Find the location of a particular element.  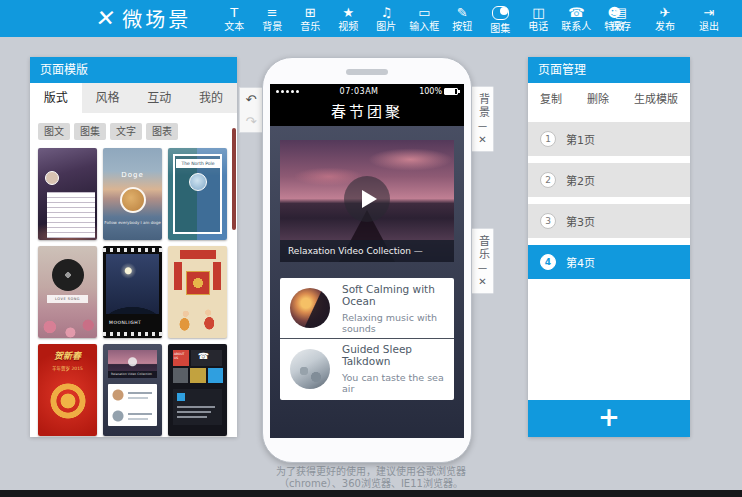

template-love-song: LOVE SONG is located at coordinates (68, 292).